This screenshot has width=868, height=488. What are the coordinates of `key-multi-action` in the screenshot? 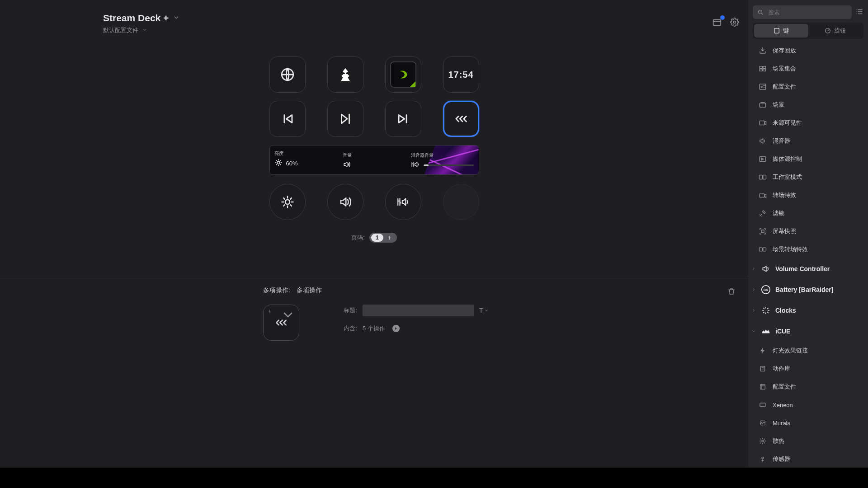 It's located at (461, 119).